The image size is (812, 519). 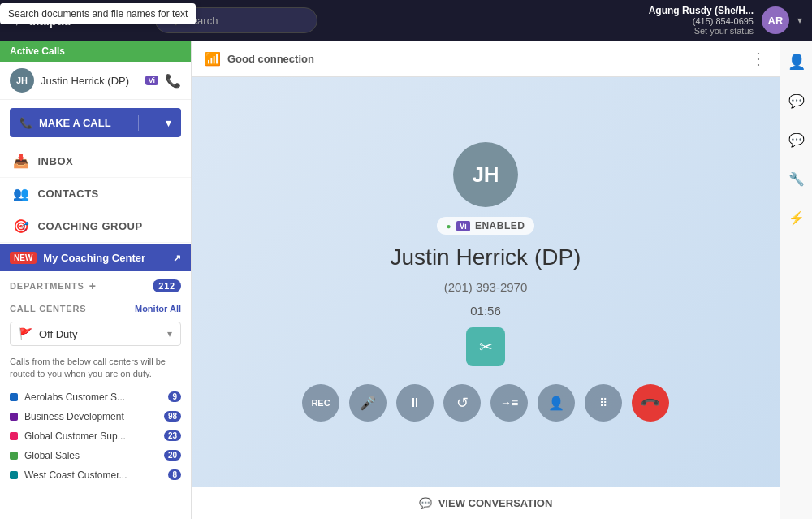 What do you see at coordinates (702, 21) in the screenshot?
I see `user-phone: (415) 854-0695` at bounding box center [702, 21].